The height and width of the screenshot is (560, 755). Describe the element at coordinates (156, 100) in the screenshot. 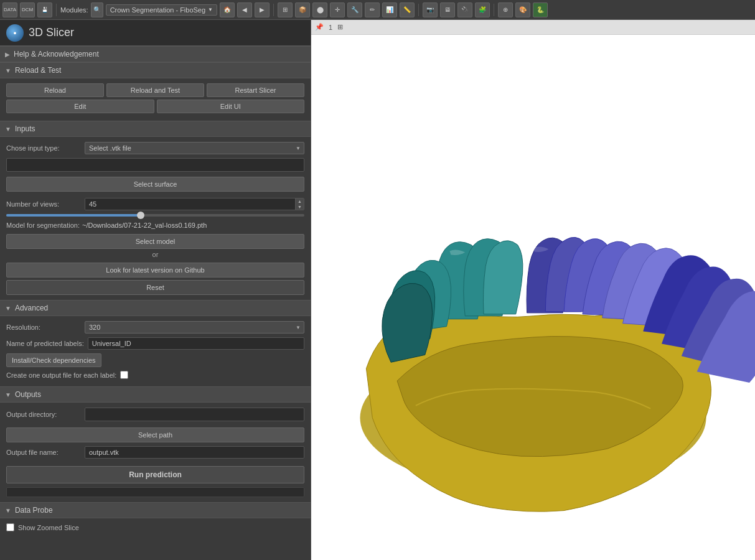

I see `reload-section-content: Reload Reload and Test Restart Slicer Ed…` at that location.